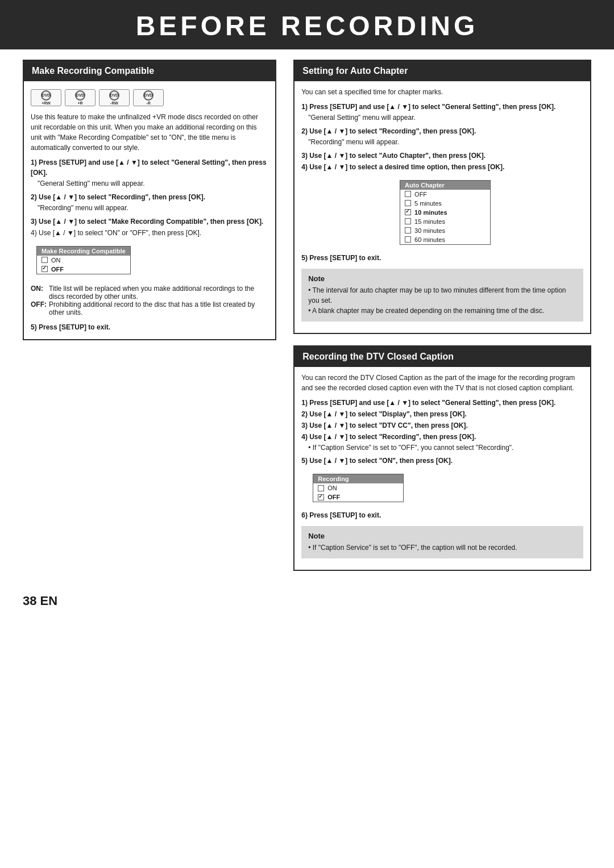  I want to click on right-step4-bold: 4) Use [▲ / ▼] to select a desired time …, so click(442, 167).